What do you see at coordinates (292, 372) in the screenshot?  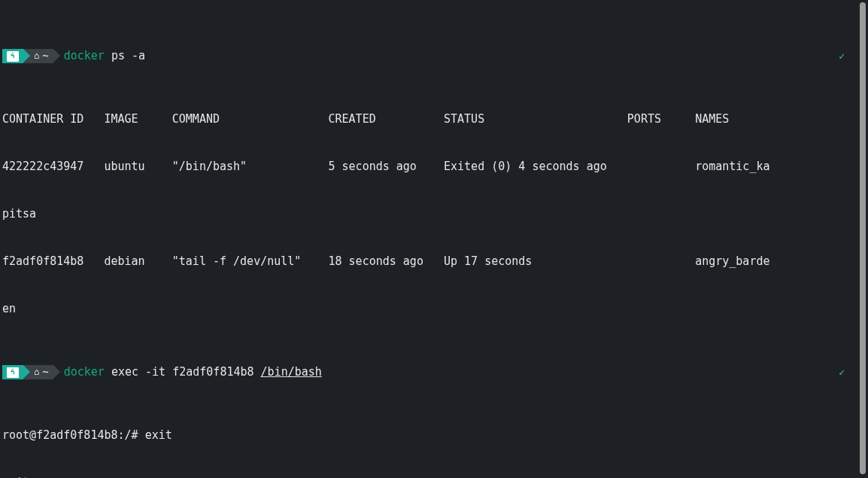 I see `command-arg-path: /bin/bash` at bounding box center [292, 372].